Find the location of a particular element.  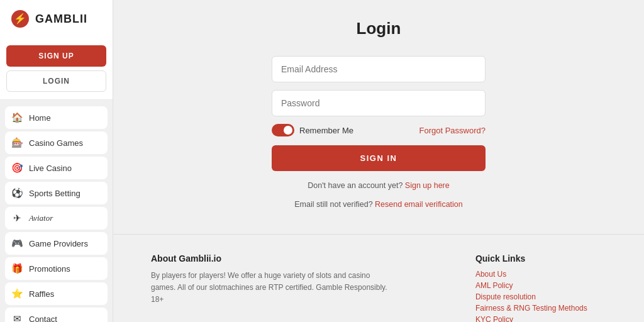

footer-link-aml: AML Policy is located at coordinates (541, 286).